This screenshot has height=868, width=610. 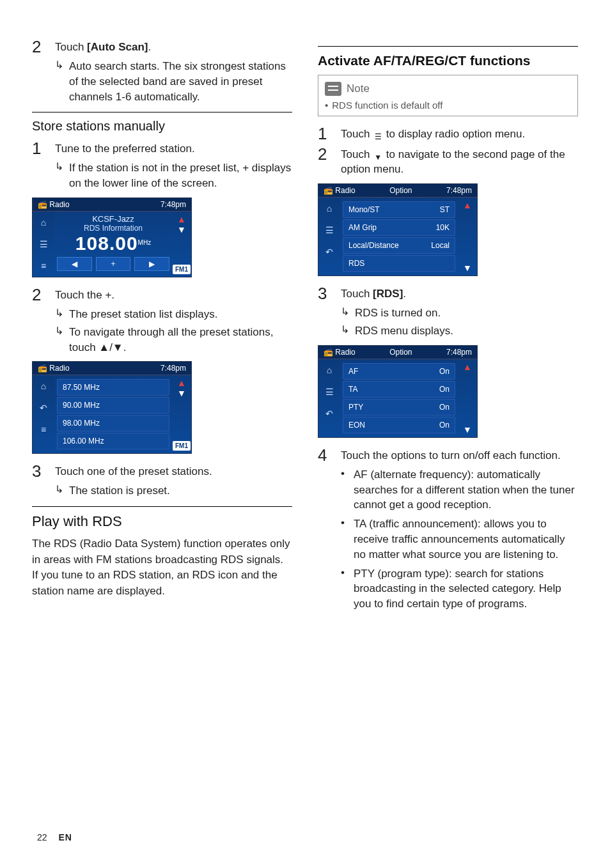 What do you see at coordinates (174, 314) in the screenshot?
I see `sub-result: ↳ The preset station list displays.` at bounding box center [174, 314].